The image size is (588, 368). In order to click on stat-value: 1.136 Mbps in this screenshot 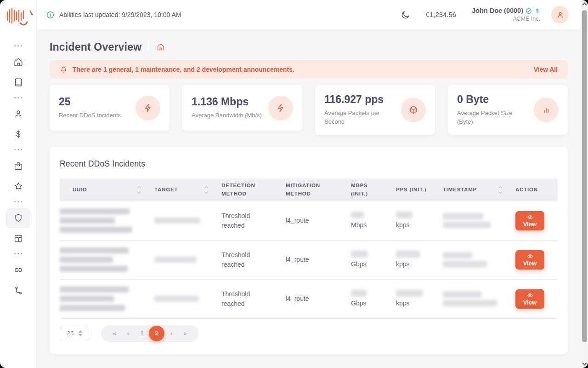, I will do `click(228, 102)`.